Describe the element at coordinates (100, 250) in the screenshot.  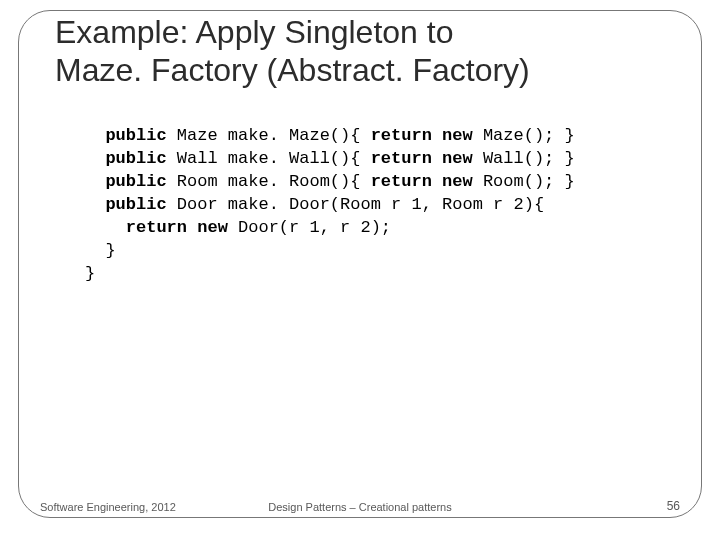
I see `code-line-6: }` at that location.